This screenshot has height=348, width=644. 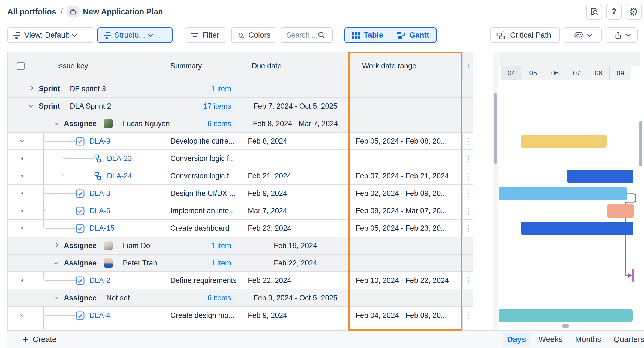 I want to click on table-row: DLA-23Conversion logic f...⋮, so click(x=240, y=159).